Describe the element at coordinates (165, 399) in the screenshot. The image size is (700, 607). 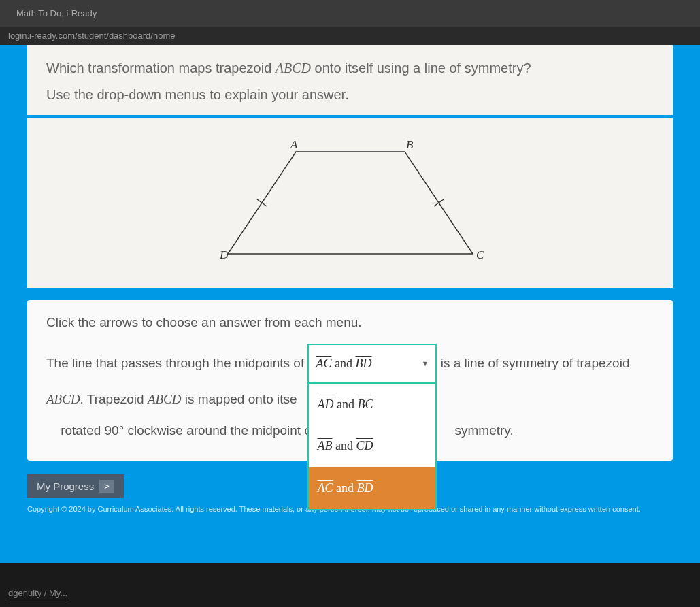
I see `answer-math-2: ABCD` at that location.